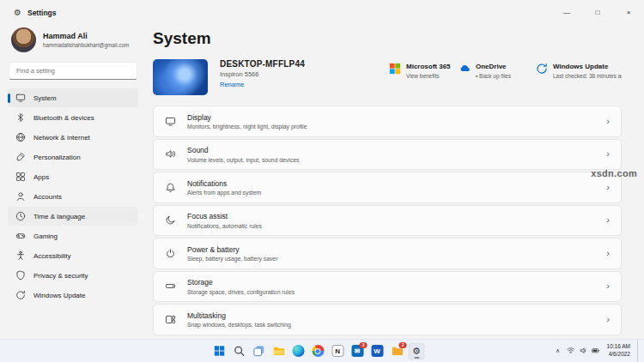  What do you see at coordinates (420, 70) in the screenshot?
I see `quick-link-microsoft-365: Microsoft 365 View benefits` at bounding box center [420, 70].